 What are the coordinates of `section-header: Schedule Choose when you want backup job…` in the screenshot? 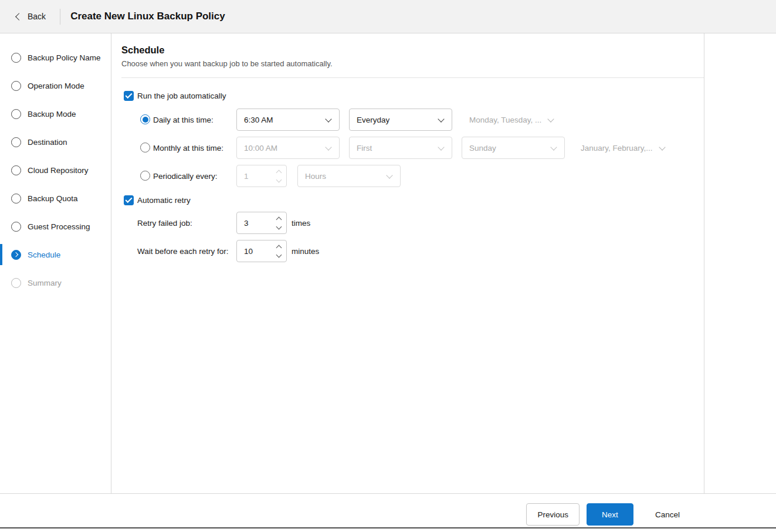 It's located at (408, 50).